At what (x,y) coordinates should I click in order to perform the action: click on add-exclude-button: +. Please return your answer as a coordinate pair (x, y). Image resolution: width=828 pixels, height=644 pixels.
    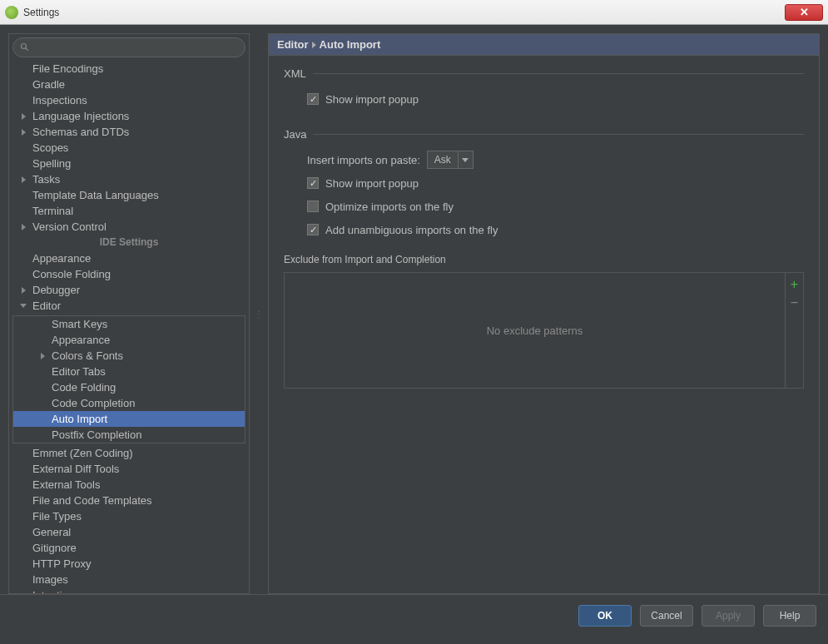
    Looking at the image, I should click on (795, 285).